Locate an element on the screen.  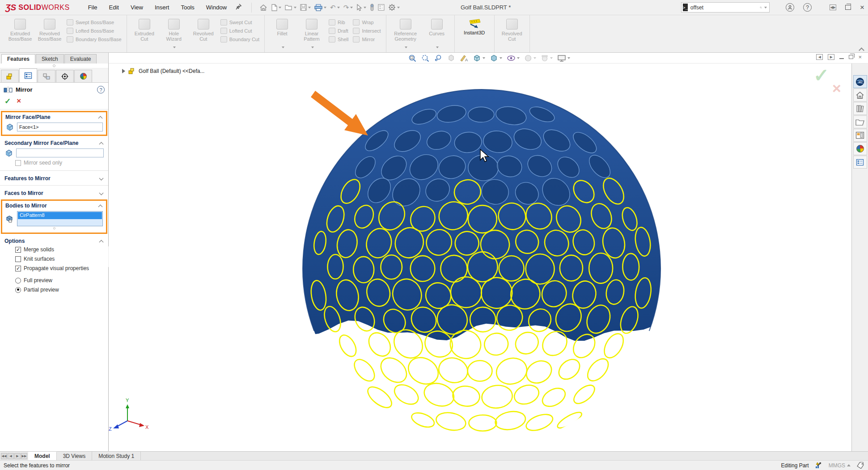
zoom-to-area-button is located at coordinates (426, 58).